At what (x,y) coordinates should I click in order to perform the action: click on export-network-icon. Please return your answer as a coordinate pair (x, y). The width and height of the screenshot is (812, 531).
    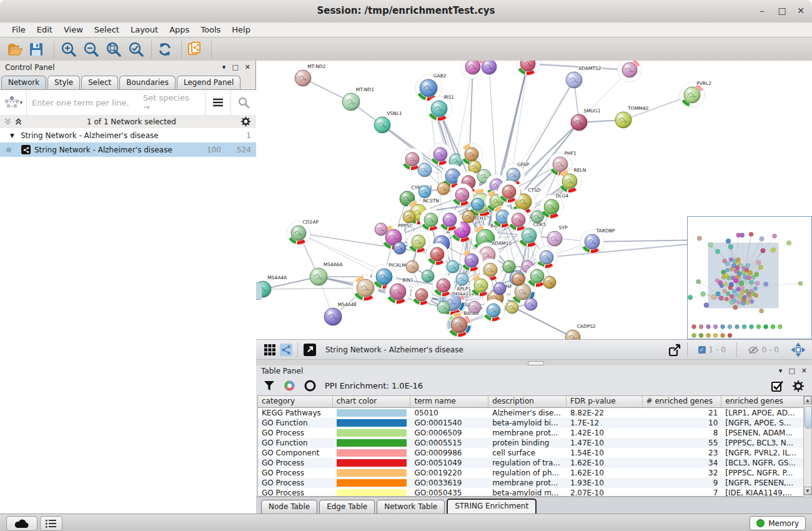
    Looking at the image, I should click on (675, 350).